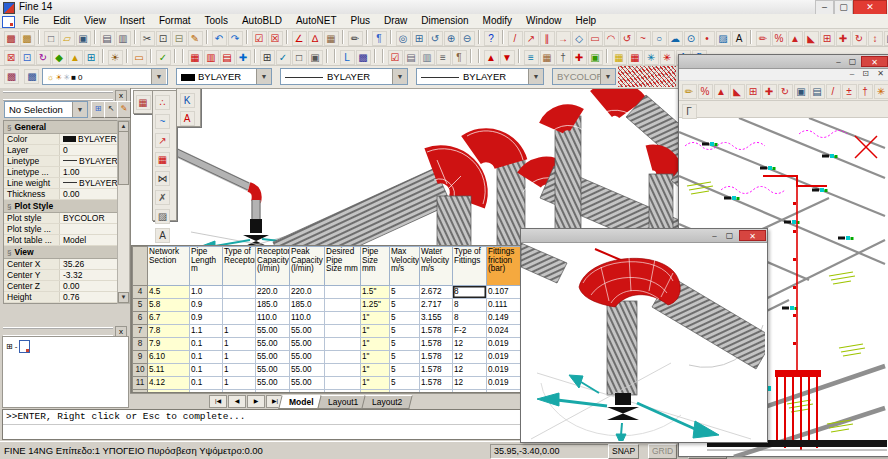  Describe the element at coordinates (326, 319) in the screenshot. I see `network-calculation-table: Network SectionPipe Length mType of Rece…` at that location.